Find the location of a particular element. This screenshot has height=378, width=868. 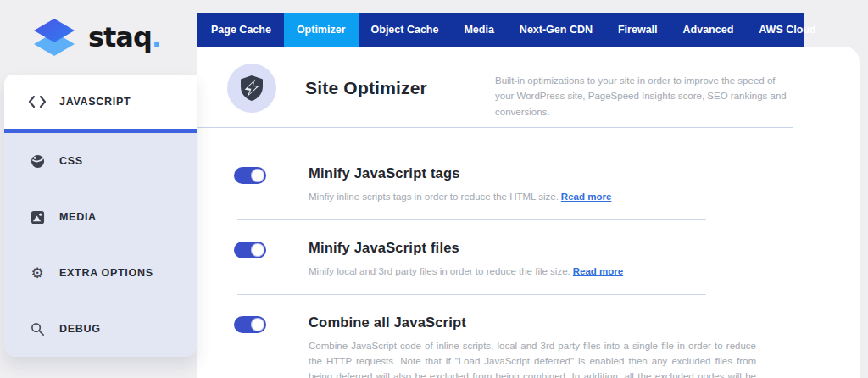

setting-minify-js-files: Minify JavaScript files Minify local and… is located at coordinates (497, 259).